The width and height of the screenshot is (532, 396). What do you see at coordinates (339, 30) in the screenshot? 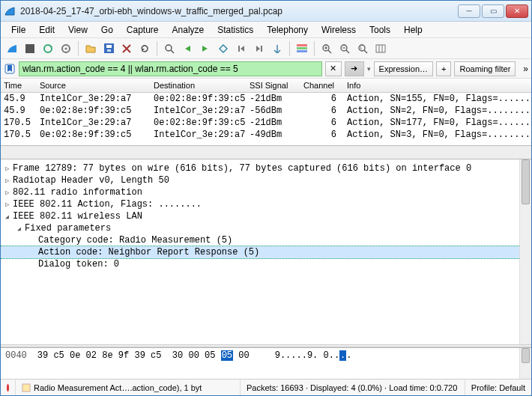
I see `menu-wireless: Wireless` at bounding box center [339, 30].